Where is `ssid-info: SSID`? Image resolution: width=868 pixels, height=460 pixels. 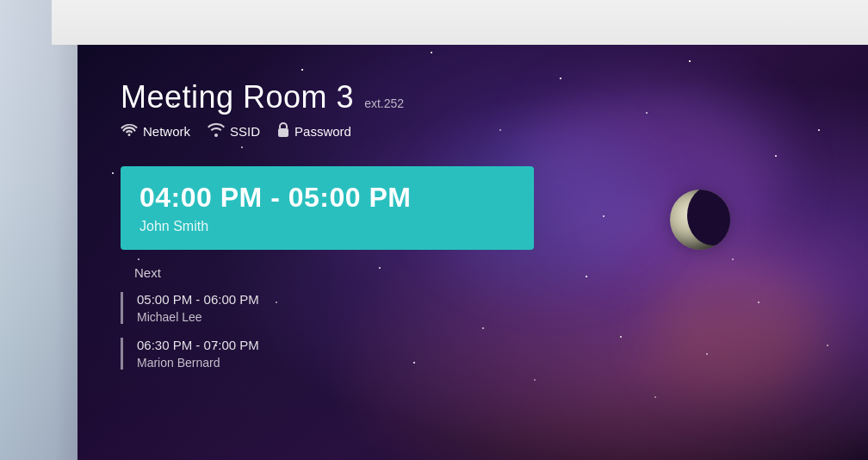
ssid-info: SSID is located at coordinates (234, 132).